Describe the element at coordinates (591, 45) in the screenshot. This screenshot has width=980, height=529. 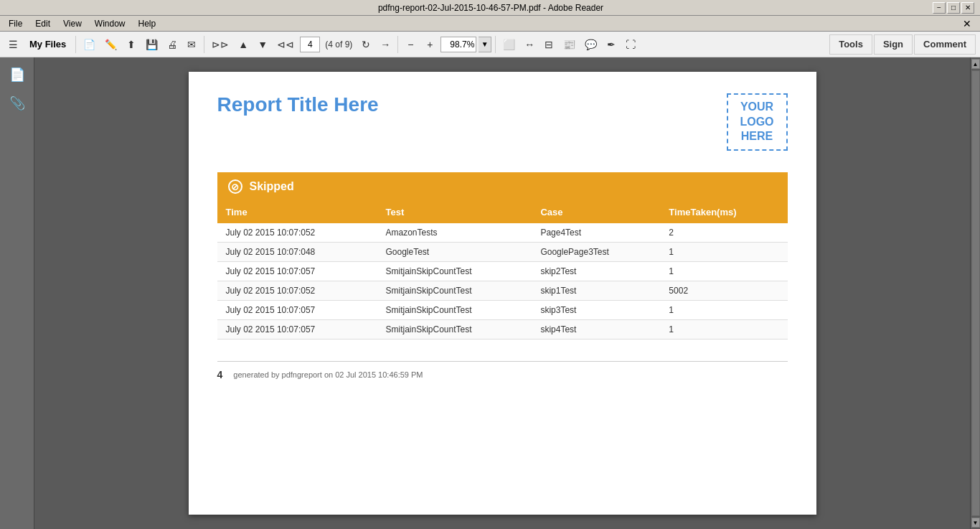
I see `comment-button: 💬` at that location.